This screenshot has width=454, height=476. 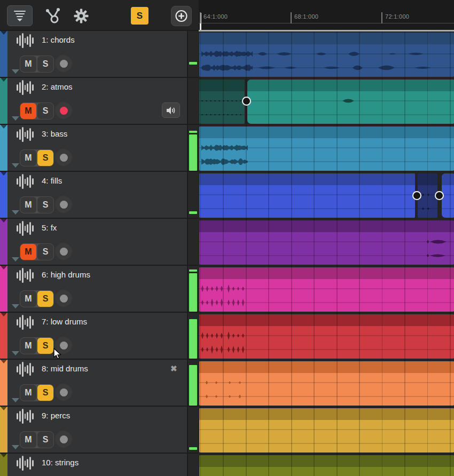 What do you see at coordinates (25, 41) in the screenshot?
I see `audio-track-icon` at bounding box center [25, 41].